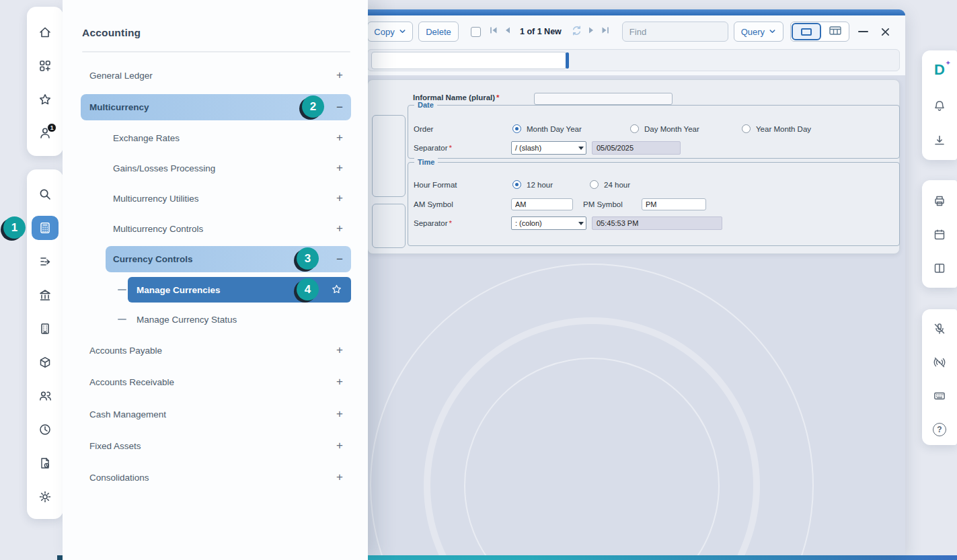 This screenshot has height=560, width=957. What do you see at coordinates (229, 198) in the screenshot?
I see `menu-item-multicurrency-utilities: Multicurrency Utilities +` at bounding box center [229, 198].